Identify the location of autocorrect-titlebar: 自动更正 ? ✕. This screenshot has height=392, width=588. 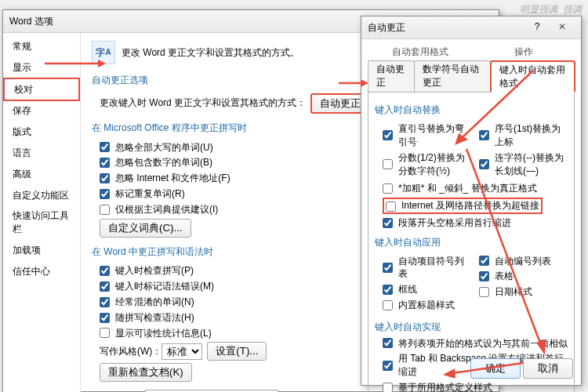
(471, 28).